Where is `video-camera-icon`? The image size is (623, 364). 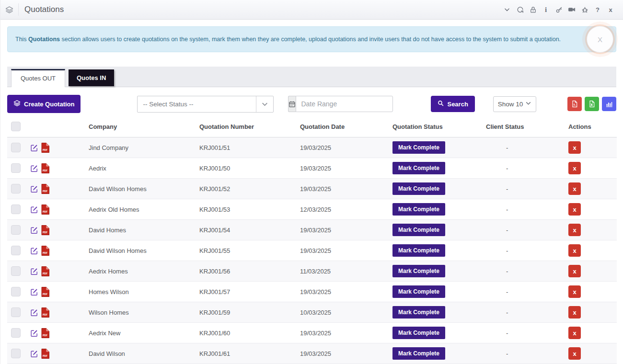
video-camera-icon is located at coordinates (572, 10).